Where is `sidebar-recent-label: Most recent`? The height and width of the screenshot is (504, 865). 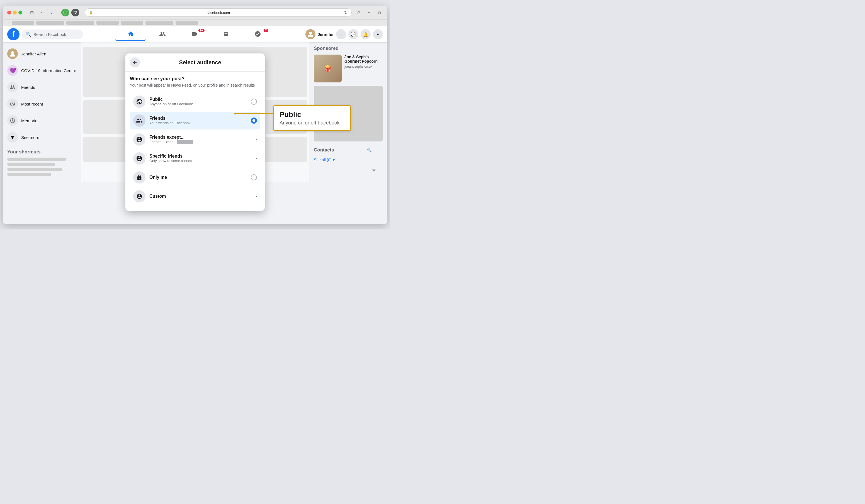 sidebar-recent-label: Most recent is located at coordinates (32, 104).